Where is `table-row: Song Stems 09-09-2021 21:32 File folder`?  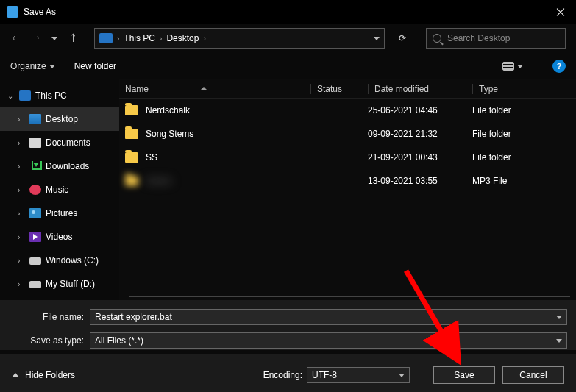
table-row: Song Stems 09-09-2021 21:32 File folder is located at coordinates (347, 134).